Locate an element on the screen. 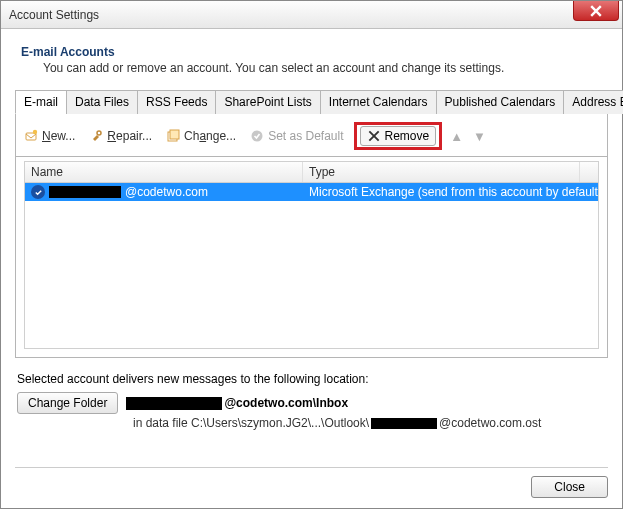 The width and height of the screenshot is (623, 509). window-title: Account Settings is located at coordinates (54, 15).